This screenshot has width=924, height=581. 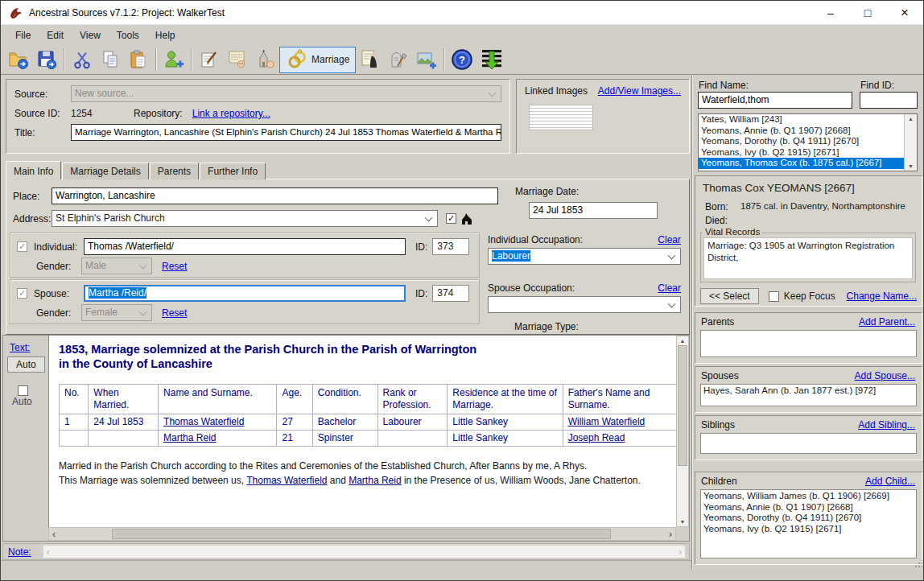 What do you see at coordinates (720, 376) in the screenshot?
I see `spouses-label: Spouses` at bounding box center [720, 376].